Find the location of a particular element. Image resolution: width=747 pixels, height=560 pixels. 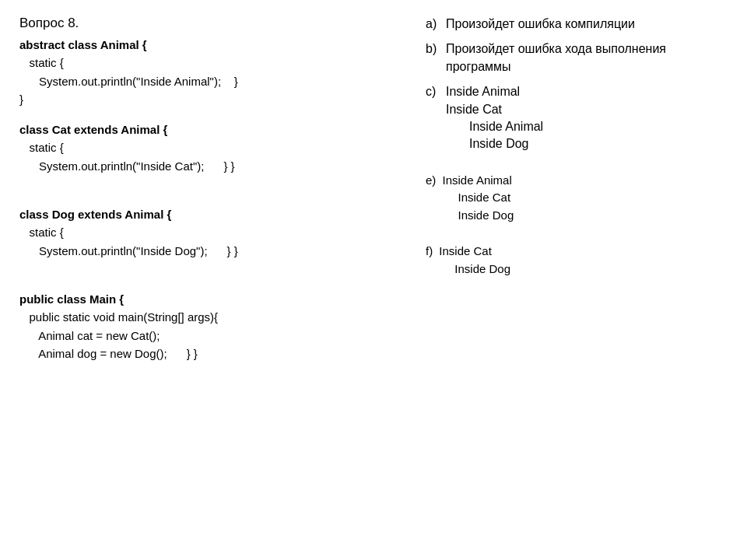

answer-b-text: Произойдет ошибка хода выполнения програ… is located at coordinates (585, 58).